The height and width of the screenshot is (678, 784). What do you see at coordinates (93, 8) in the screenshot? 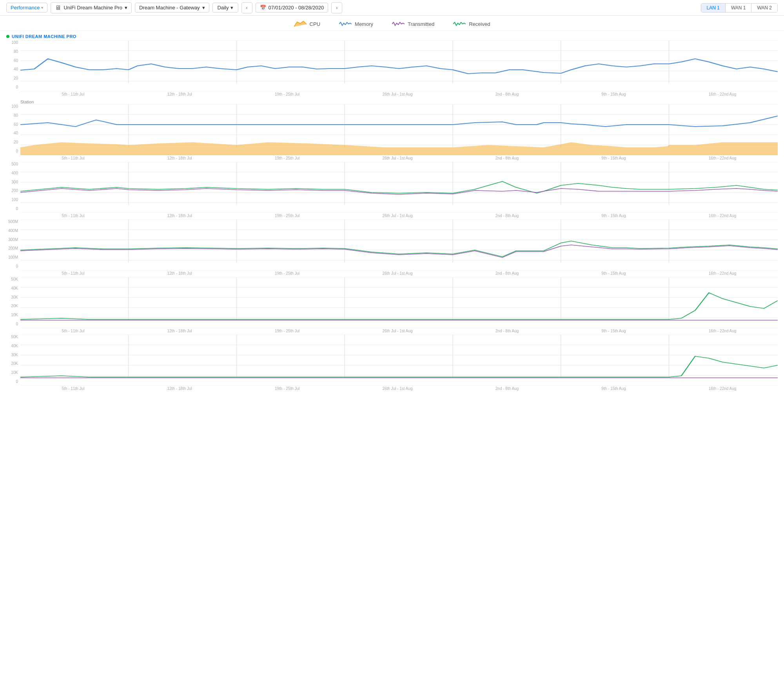
I see `device-name: UniFi Dream Machine Pro` at bounding box center [93, 8].